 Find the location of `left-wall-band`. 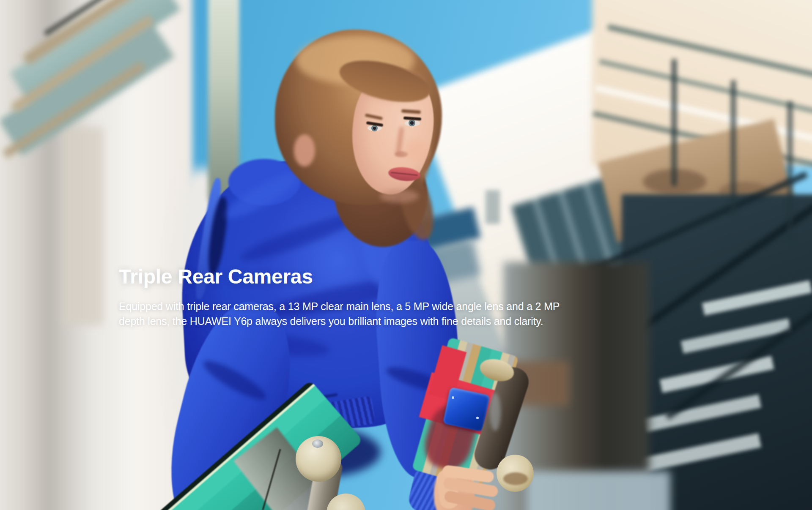

left-wall-band is located at coordinates (84, 226).